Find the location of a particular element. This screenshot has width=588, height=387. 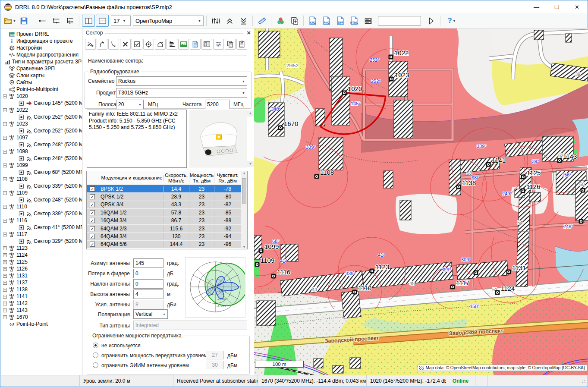

band-select: 20▼ is located at coordinates (130, 104).